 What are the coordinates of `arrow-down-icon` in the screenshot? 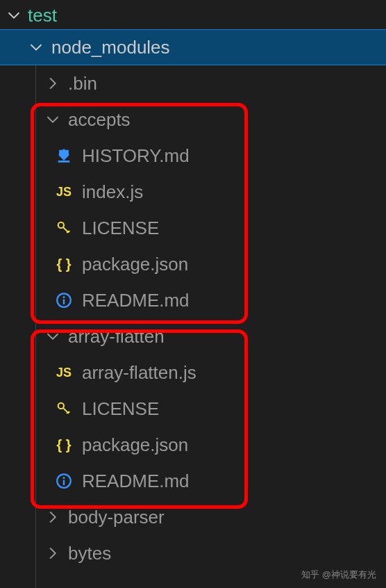 It's located at (64, 156).